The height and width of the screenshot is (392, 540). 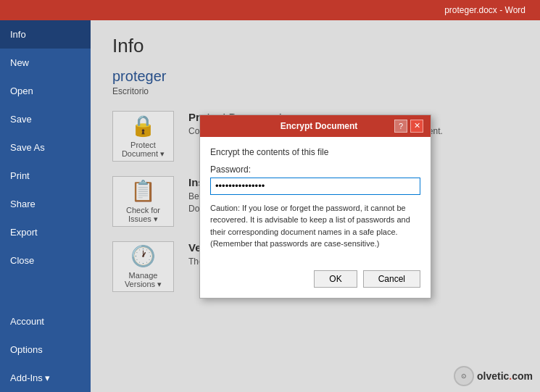 What do you see at coordinates (335, 279) in the screenshot?
I see `ok-button: OK` at bounding box center [335, 279].